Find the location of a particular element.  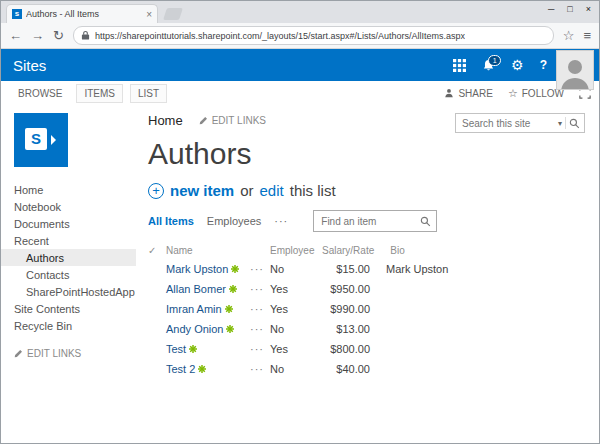

new-tab-button is located at coordinates (173, 14).